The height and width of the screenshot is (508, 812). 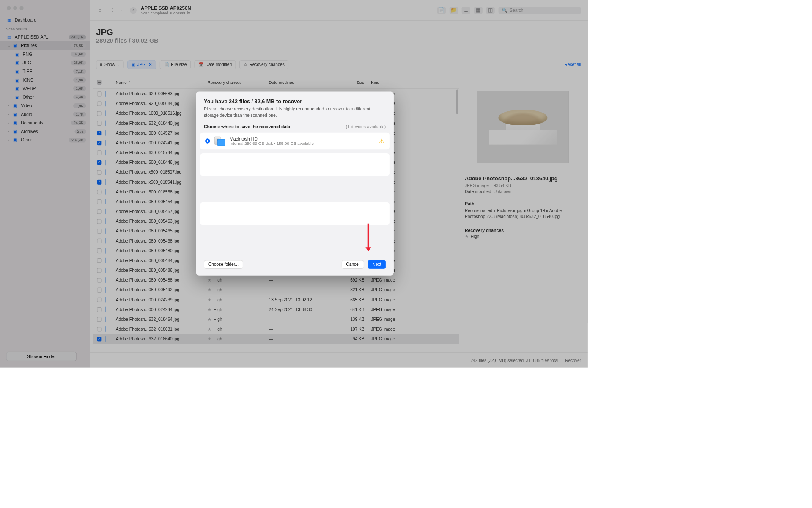 What do you see at coordinates (295, 183) in the screenshot?
I see `recovery-destination-dialog: You have 242 files / 32,6 MB to recover …` at bounding box center [295, 183].